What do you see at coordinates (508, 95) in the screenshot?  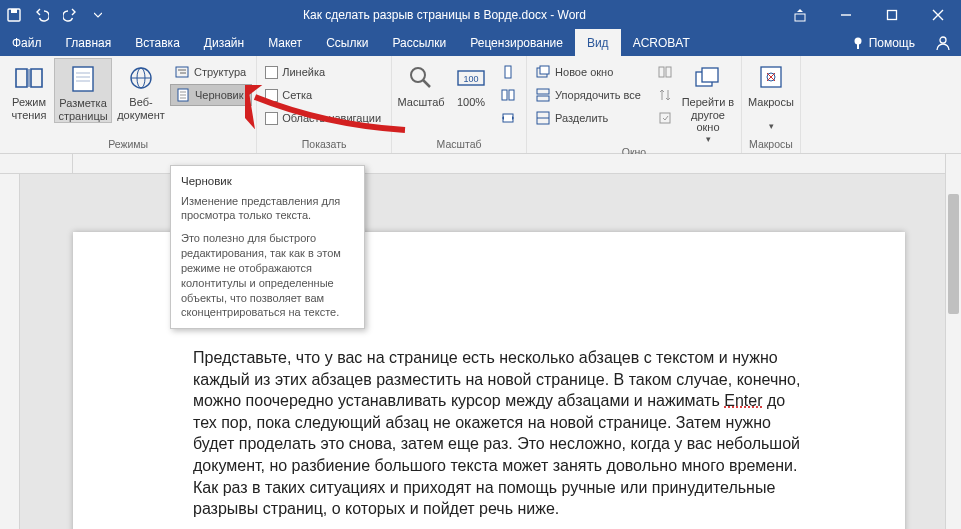 I see `multi-page-icon` at bounding box center [508, 95].